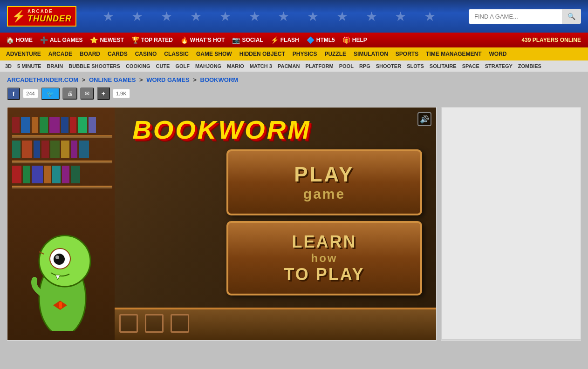 The width and height of the screenshot is (588, 369). Describe the element at coordinates (416, 66) in the screenshot. I see `sub-slots: SLOTS` at that location.